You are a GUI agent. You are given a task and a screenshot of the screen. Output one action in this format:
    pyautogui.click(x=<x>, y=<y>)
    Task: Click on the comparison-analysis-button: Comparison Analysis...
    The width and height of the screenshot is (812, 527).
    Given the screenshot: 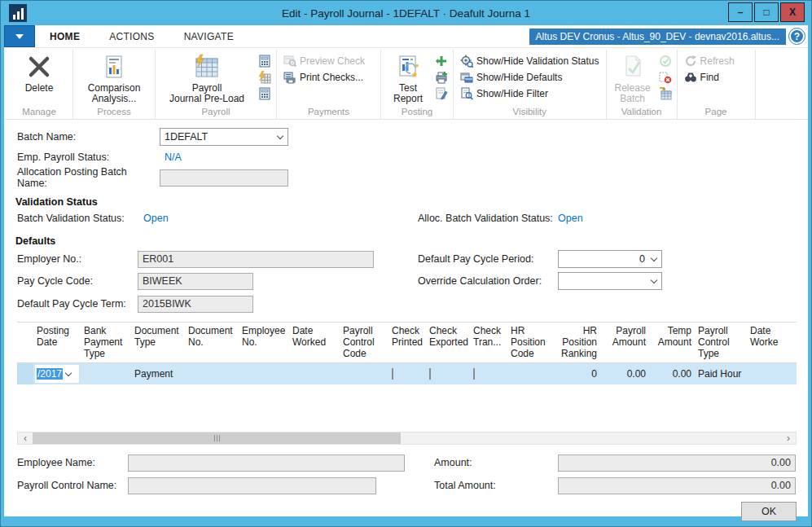 What is the action you would take?
    pyautogui.click(x=114, y=78)
    